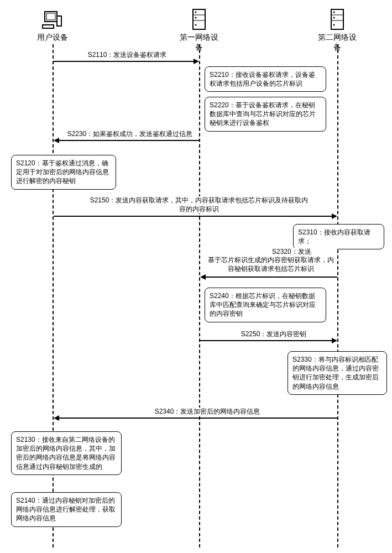  Describe the element at coordinates (200, 296) in the screenshot. I see `lifeline-net1` at that location.